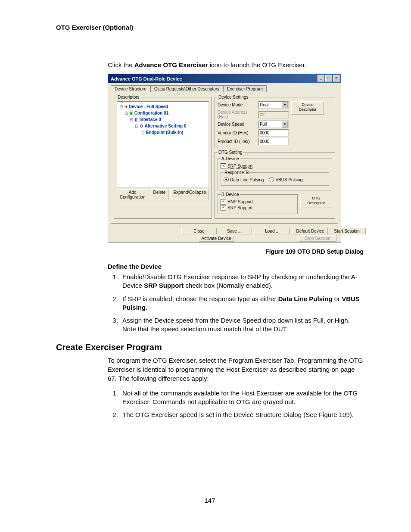 Image resolution: width=411 pixels, height=532 pixels. I want to click on define-device-heading: Define the Device, so click(236, 266).